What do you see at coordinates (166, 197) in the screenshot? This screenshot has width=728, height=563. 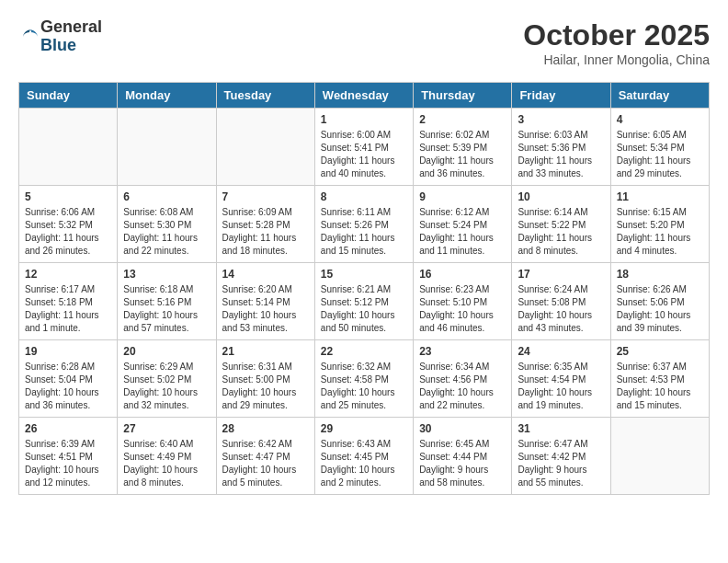 I see `day-number: 6` at bounding box center [166, 197].